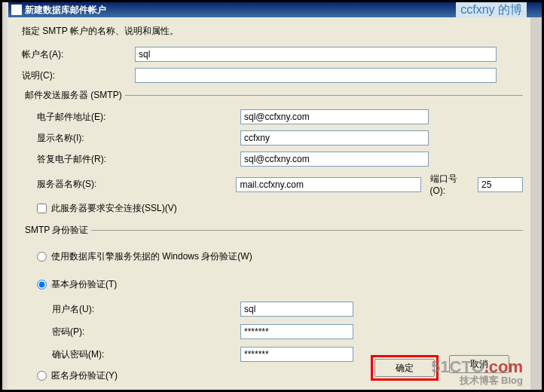 The width and height of the screenshot is (544, 392). What do you see at coordinates (42, 375) in the screenshot?
I see `anon-auth-radio` at bounding box center [42, 375].